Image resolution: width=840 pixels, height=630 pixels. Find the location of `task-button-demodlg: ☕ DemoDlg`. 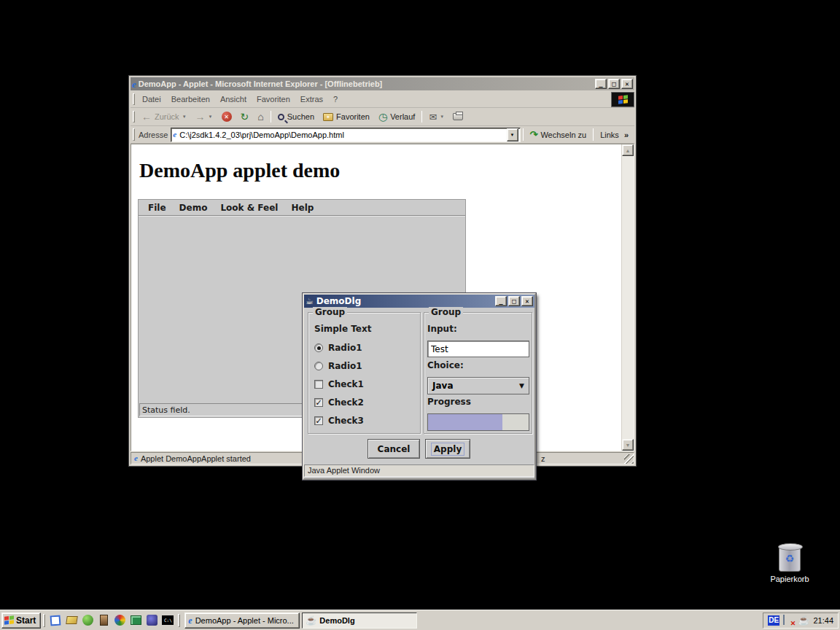

task-button-demodlg: ☕ DemoDlg is located at coordinates (359, 621).